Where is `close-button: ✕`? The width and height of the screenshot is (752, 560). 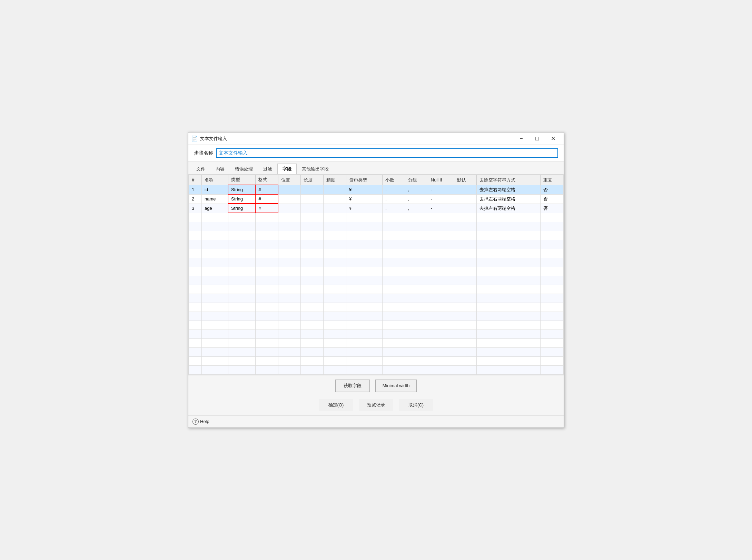
close-button: ✕ is located at coordinates (553, 139).